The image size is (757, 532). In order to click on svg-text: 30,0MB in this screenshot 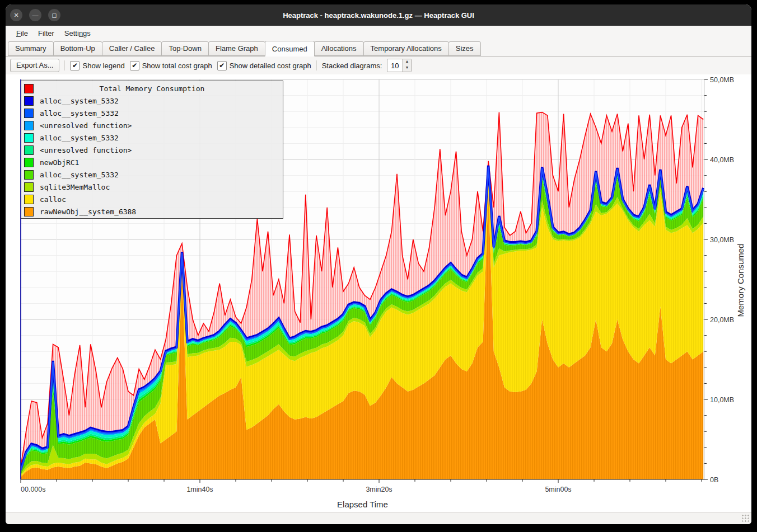, I will do `click(722, 240)`.